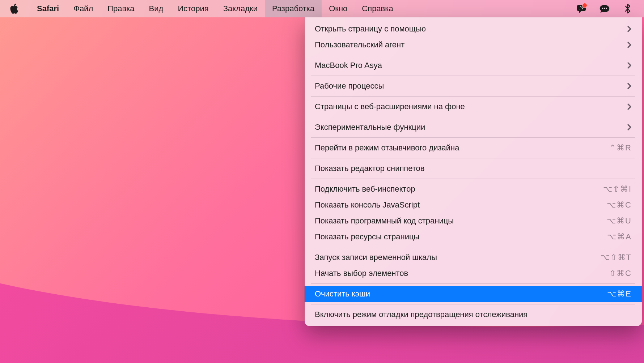 The width and height of the screenshot is (644, 363). What do you see at coordinates (48, 9) in the screenshot?
I see `menubar-app-name: Safari` at bounding box center [48, 9].